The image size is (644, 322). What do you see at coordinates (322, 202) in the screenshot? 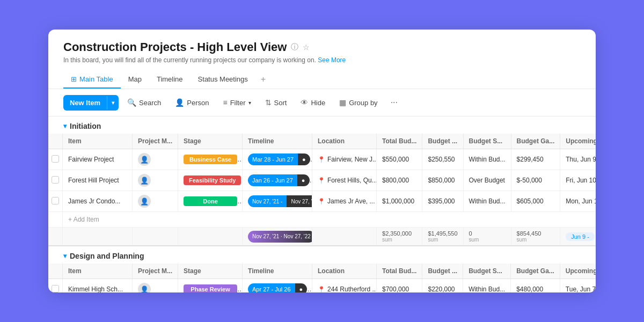
I see `table-row: James Jr Condo... 👤 Done Nov 27, '21 -` at bounding box center [322, 202].